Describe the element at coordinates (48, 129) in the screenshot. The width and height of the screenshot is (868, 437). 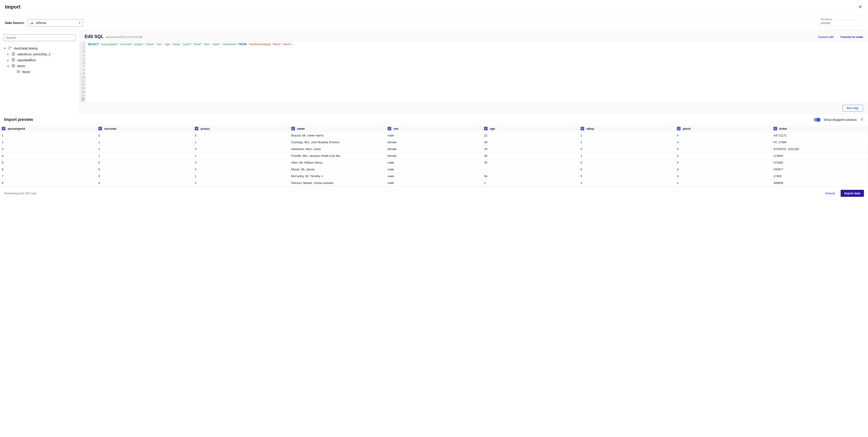
I see `column-header-passengerid: ✓passengerid` at that location.